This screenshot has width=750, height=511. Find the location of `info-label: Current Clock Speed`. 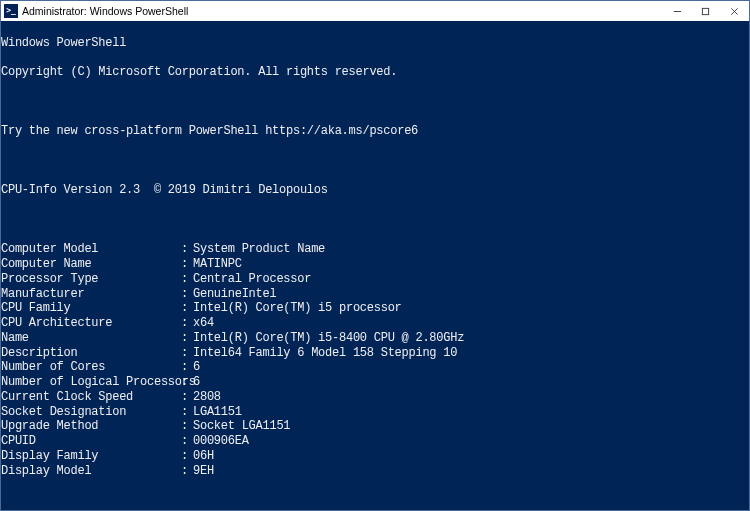

info-label: Current Clock Speed is located at coordinates (91, 398).